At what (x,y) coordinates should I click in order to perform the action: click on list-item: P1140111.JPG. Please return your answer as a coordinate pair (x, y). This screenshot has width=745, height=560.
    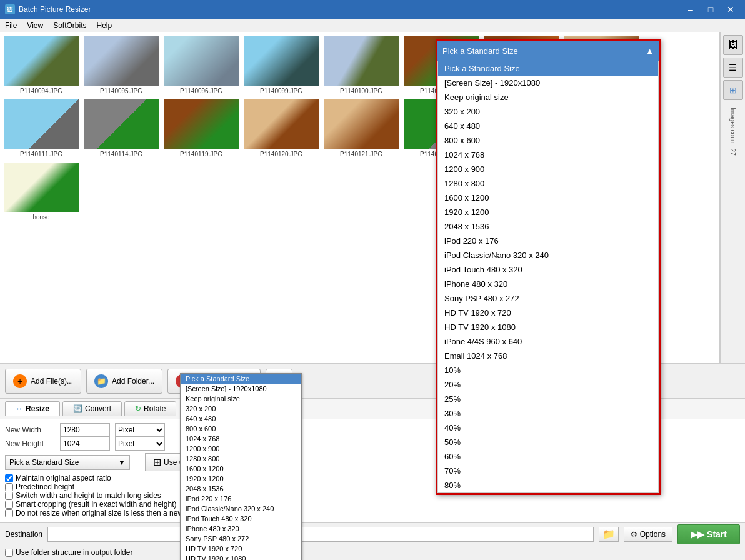
    Looking at the image, I should click on (41, 129).